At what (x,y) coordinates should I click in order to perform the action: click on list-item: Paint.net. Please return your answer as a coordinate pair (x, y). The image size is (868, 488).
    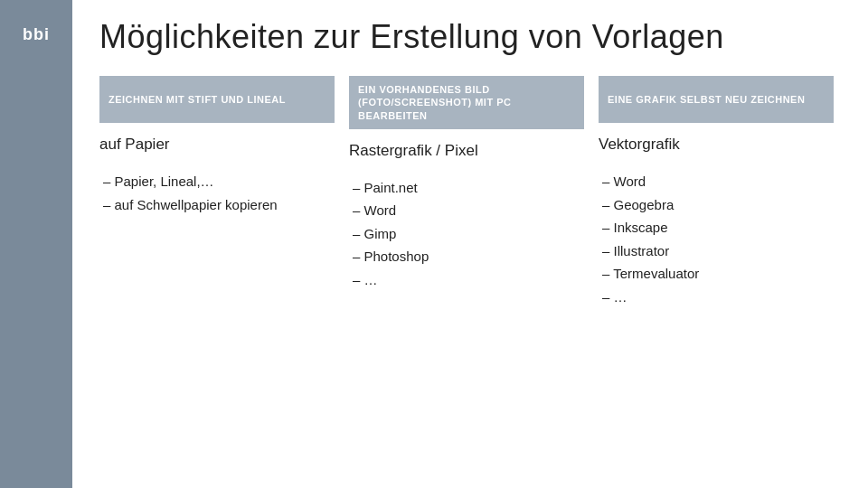
    Looking at the image, I should click on (467, 188).